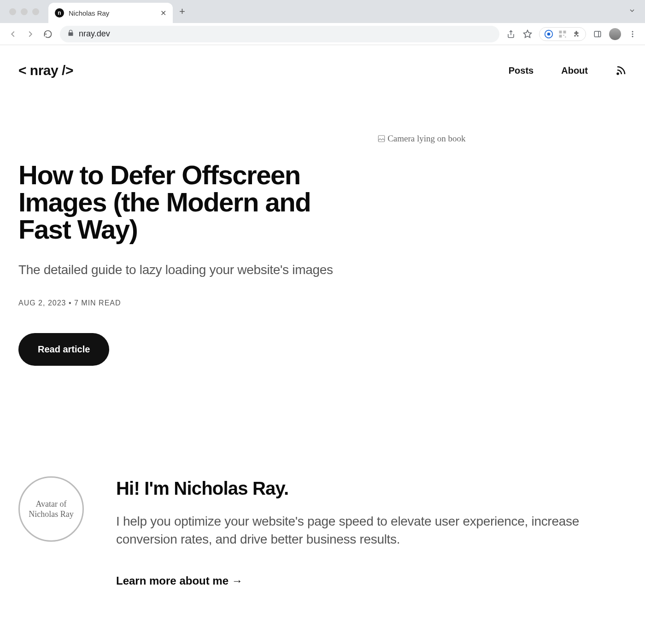 This screenshot has width=645, height=644. Describe the element at coordinates (280, 34) in the screenshot. I see `url-input: nray.dev` at that location.